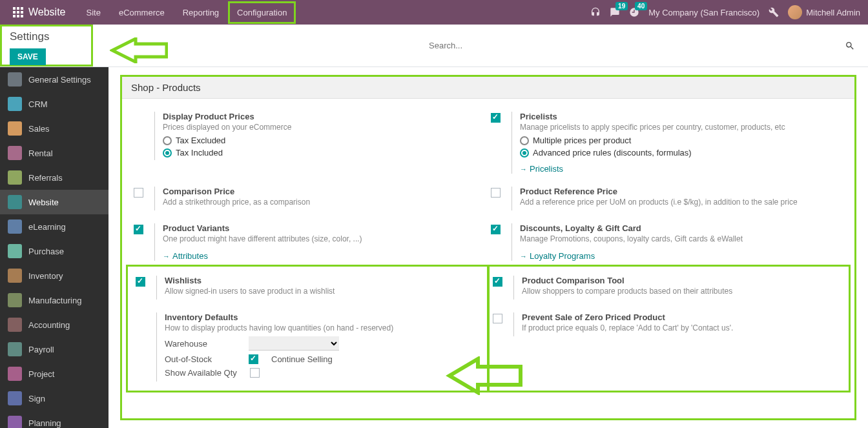  Describe the element at coordinates (54, 104) in the screenshot. I see `sidebar-item-crm: CRM` at that location.